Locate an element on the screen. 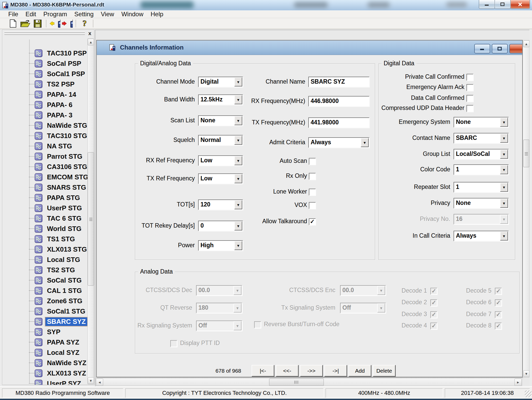 This screenshot has width=532, height=400. emergency-alarm-ack-checkbox is located at coordinates (470, 88).